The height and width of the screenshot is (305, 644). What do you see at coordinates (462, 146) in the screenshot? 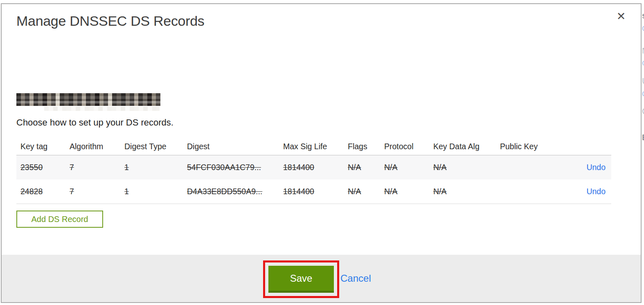
I see `column-header-key-data-alg: Key Data Alg` at bounding box center [462, 146].